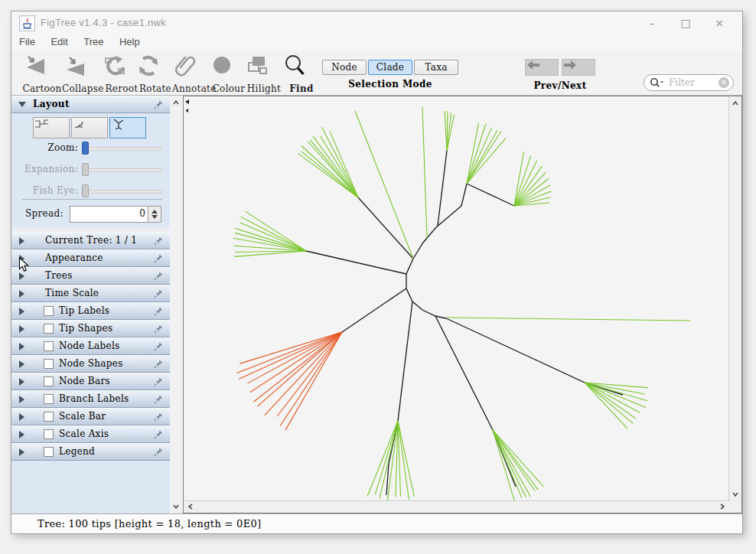  I want to click on sidebar-scrollbar, so click(176, 305).